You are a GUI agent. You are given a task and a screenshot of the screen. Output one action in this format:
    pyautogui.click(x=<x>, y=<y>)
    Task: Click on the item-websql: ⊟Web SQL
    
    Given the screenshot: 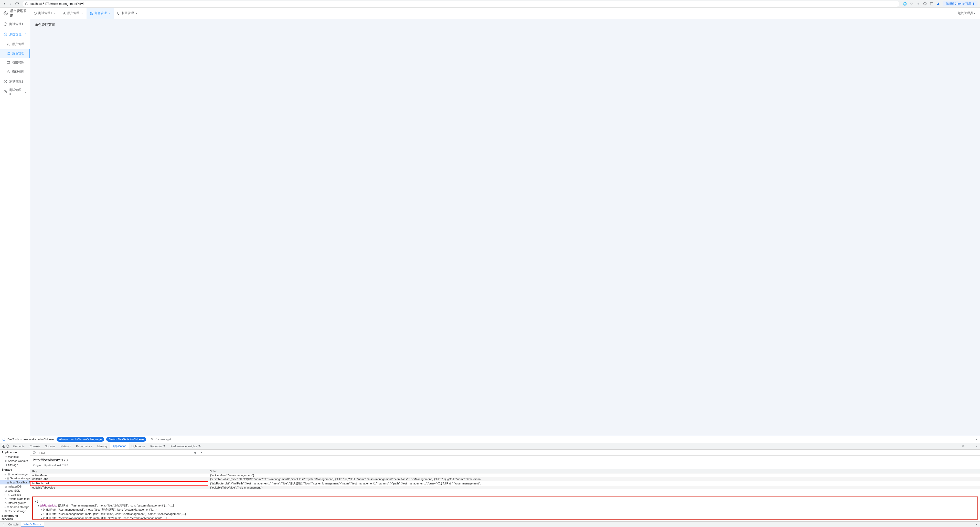 What is the action you would take?
    pyautogui.click(x=15, y=490)
    